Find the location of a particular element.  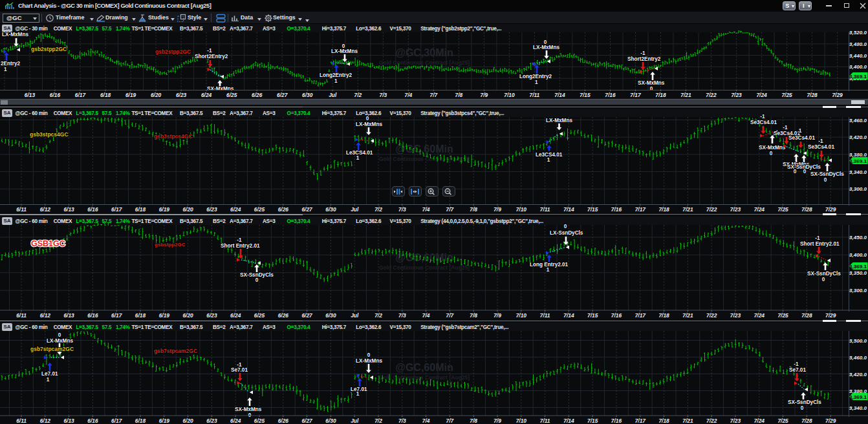

svg-text: 3,440.0 is located at coordinates (858, 56).